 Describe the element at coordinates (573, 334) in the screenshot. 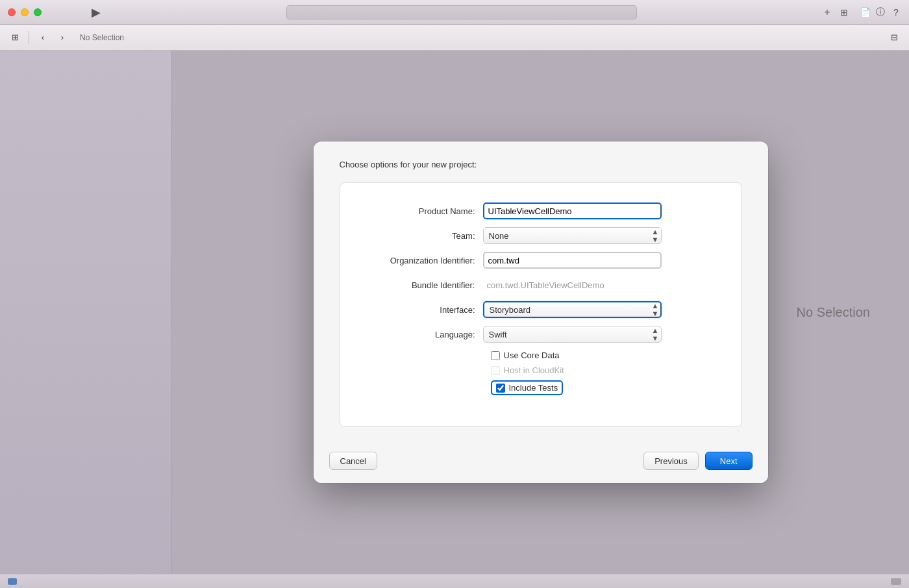

I see `language-select: Swift Objective-C` at that location.